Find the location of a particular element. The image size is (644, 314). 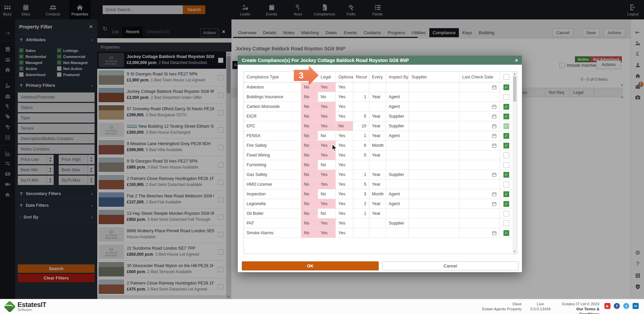

list-item: NO IMAGE AVAILABLE8888 Mulberry Place Pi… is located at coordinates (162, 235).